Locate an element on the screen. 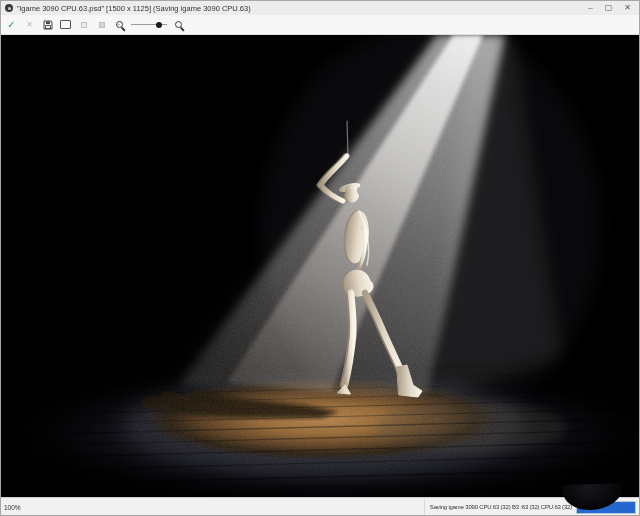 The width and height of the screenshot is (640, 516). minimize-button: – is located at coordinates (590, 8).